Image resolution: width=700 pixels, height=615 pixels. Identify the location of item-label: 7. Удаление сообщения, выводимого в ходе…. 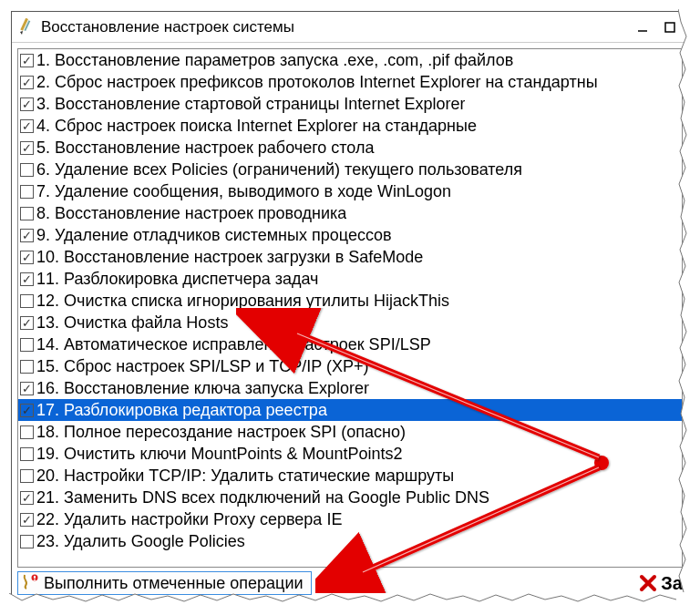
(244, 191).